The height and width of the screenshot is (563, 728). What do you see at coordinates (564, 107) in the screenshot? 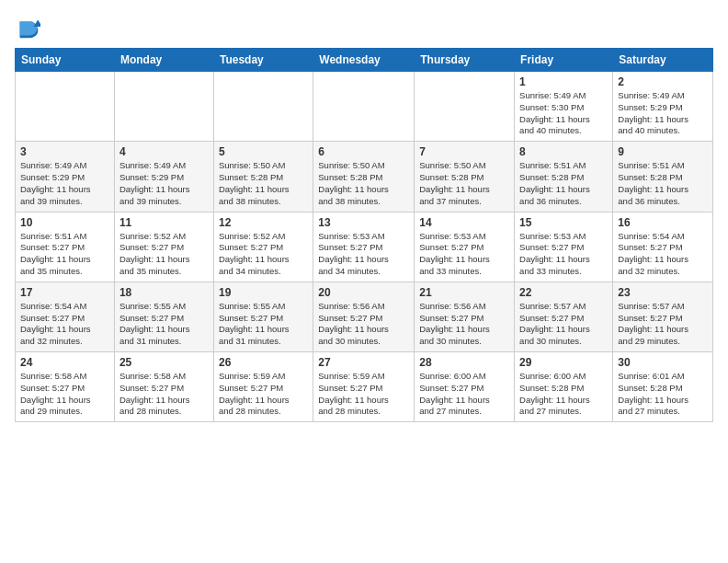
I see `calendar-cell: 1Sunrise: 5:49 AM Sunset: 5:30 PM Daylig…` at bounding box center [564, 107].